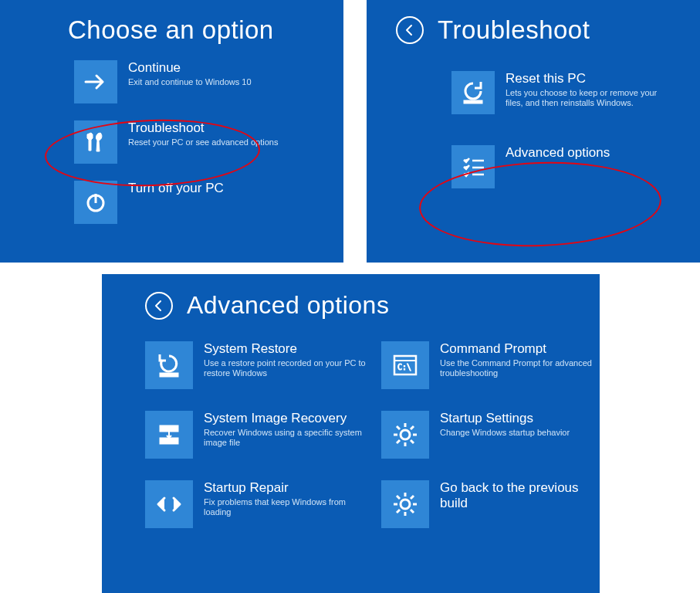 This screenshot has width=700, height=593. Describe the element at coordinates (169, 504) in the screenshot. I see `code-icon` at that location.